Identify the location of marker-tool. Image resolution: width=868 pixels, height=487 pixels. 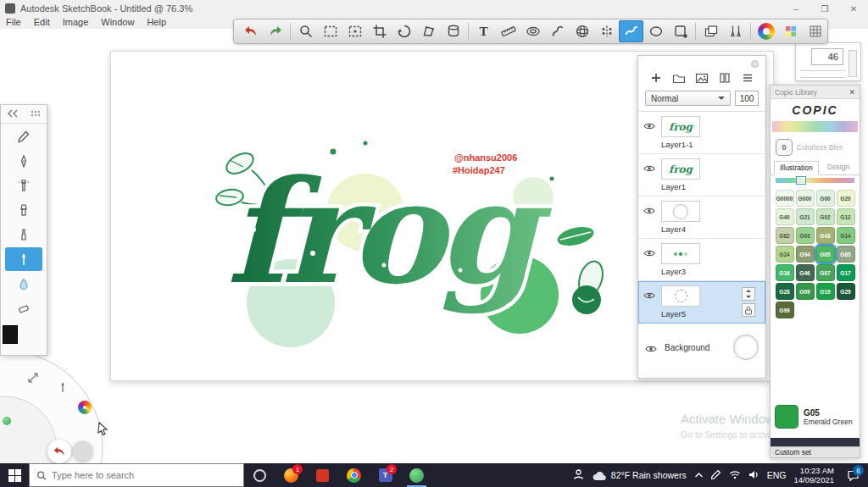
(24, 210).